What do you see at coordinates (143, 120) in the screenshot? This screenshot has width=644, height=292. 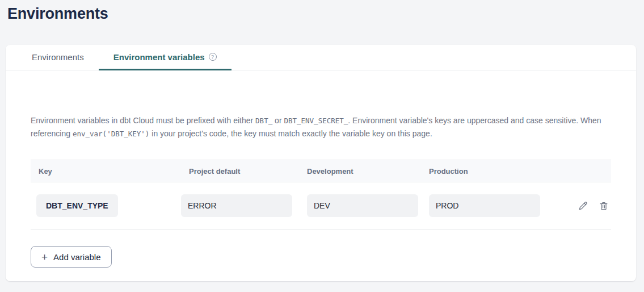 I see `description-text: Environment variables in dbt Cloud must …` at bounding box center [143, 120].